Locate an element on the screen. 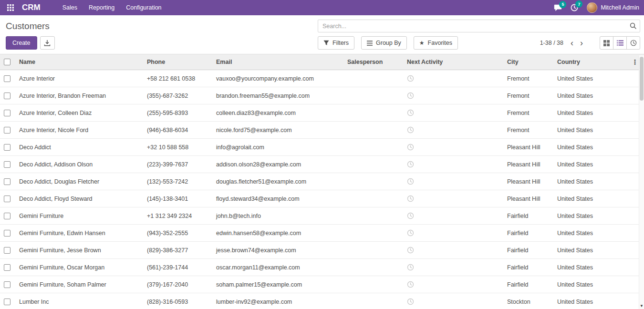 Image resolution: width=644 pixels, height=309 pixels. cell-phone: (132)-553-7242 is located at coordinates (177, 182).